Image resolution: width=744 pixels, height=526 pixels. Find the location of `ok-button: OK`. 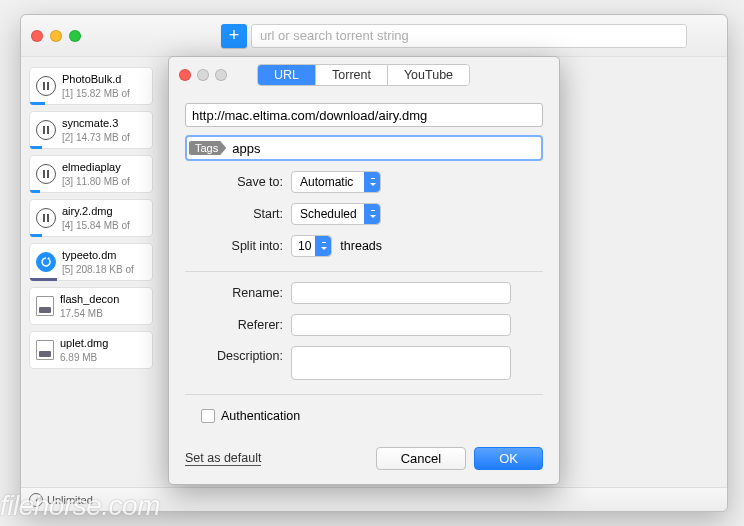

ok-button: OK is located at coordinates (508, 458).